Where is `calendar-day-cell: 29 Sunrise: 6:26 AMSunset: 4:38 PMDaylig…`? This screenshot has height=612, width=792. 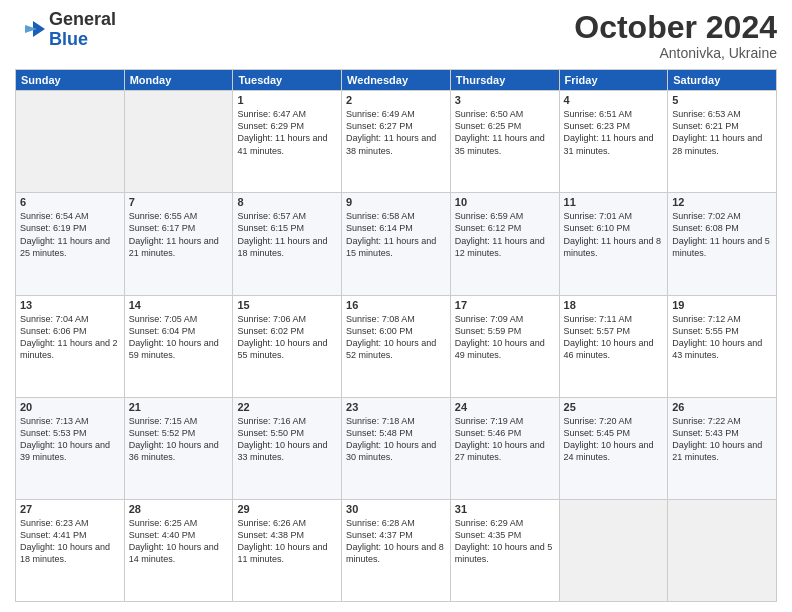 calendar-day-cell: 29 Sunrise: 6:26 AMSunset: 4:38 PMDaylig… is located at coordinates (288, 550).